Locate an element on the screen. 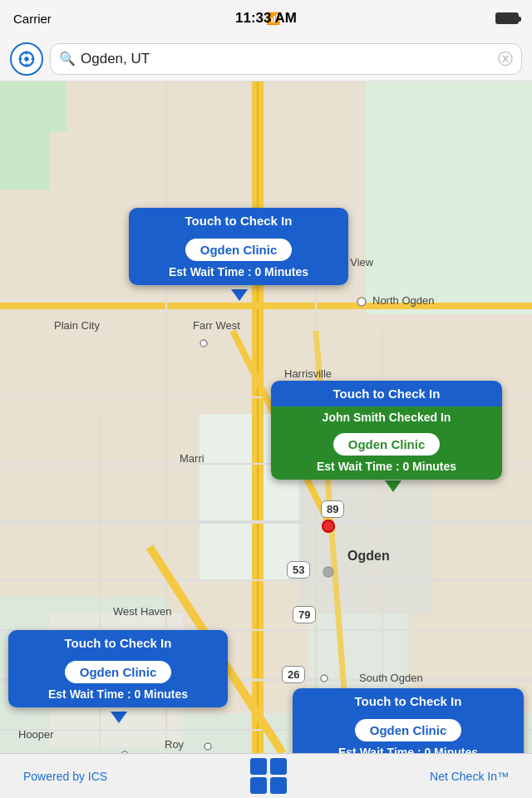  bottom-bar: Powered by ICS Net Check In™ is located at coordinates (266, 776).